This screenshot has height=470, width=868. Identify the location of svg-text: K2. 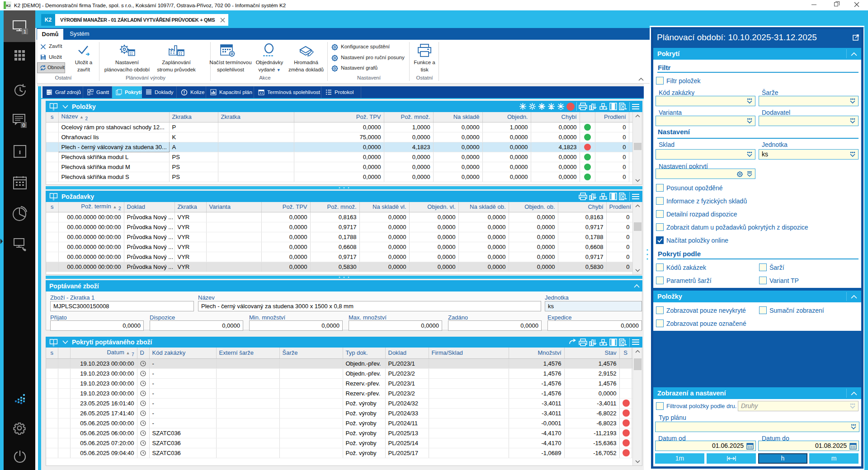
(8, 5).